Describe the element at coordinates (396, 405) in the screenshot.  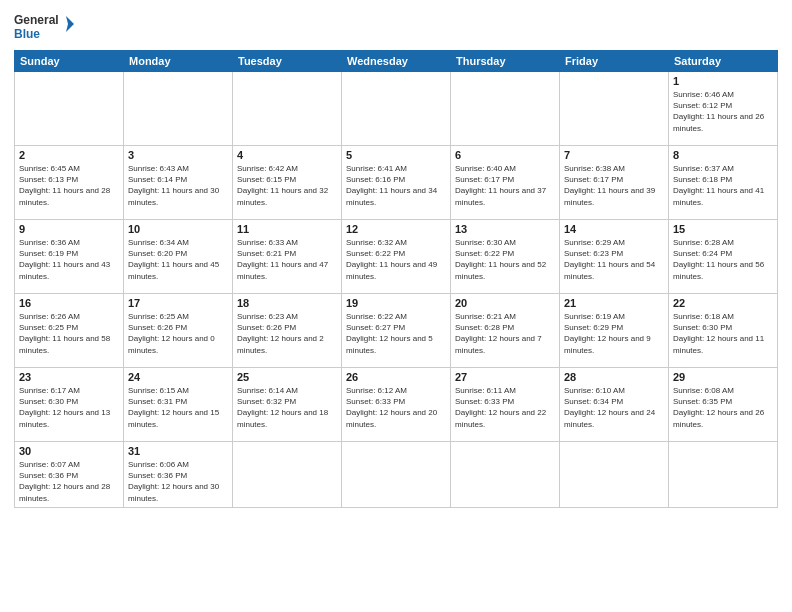
I see `calendar-cell: 26Sunrise: 6:12 AM Sunset: 6:33 PM Dayli…` at that location.